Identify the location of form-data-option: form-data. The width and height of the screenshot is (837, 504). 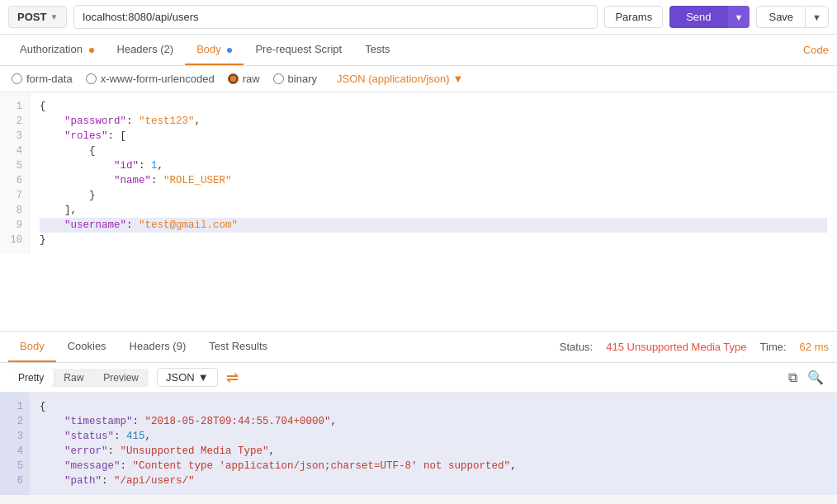
(42, 79).